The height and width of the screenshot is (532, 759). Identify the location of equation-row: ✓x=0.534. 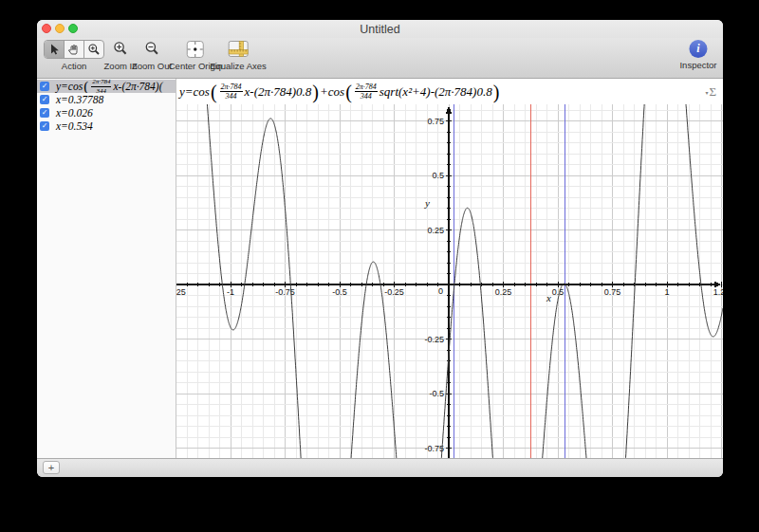
(106, 126).